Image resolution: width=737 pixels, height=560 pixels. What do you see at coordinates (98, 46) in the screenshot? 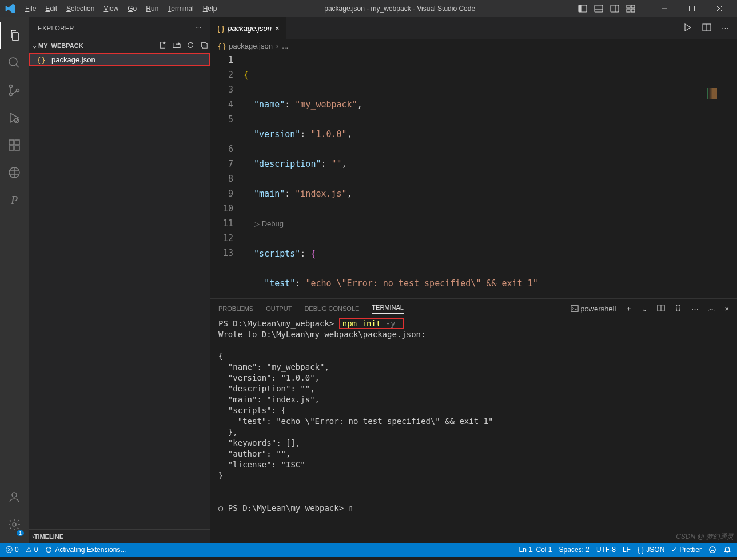
I see `folder-name: MY_WEBPACK` at bounding box center [98, 46].